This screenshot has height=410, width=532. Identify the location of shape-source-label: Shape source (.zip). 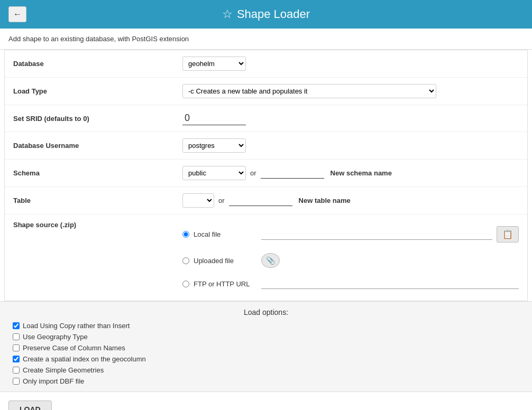
(98, 225).